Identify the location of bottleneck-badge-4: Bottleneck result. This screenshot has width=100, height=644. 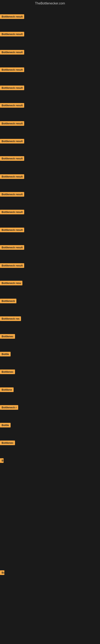
(12, 70).